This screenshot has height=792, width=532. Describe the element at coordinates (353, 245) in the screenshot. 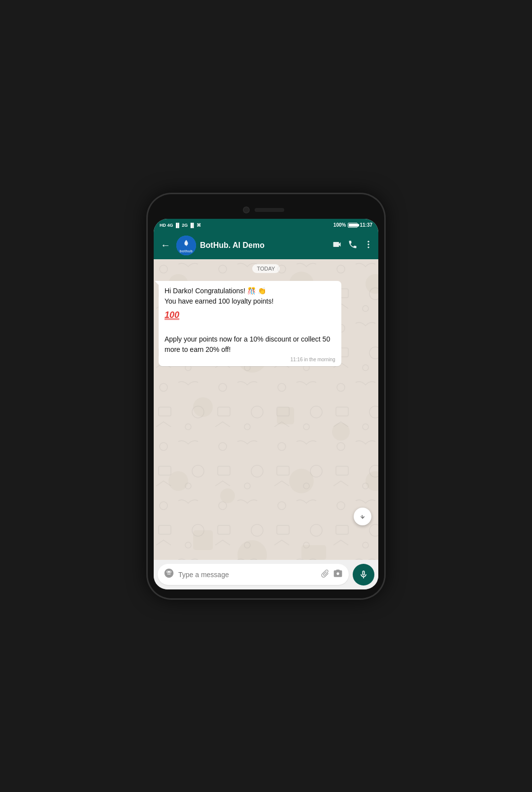

I see `header-actions` at that location.